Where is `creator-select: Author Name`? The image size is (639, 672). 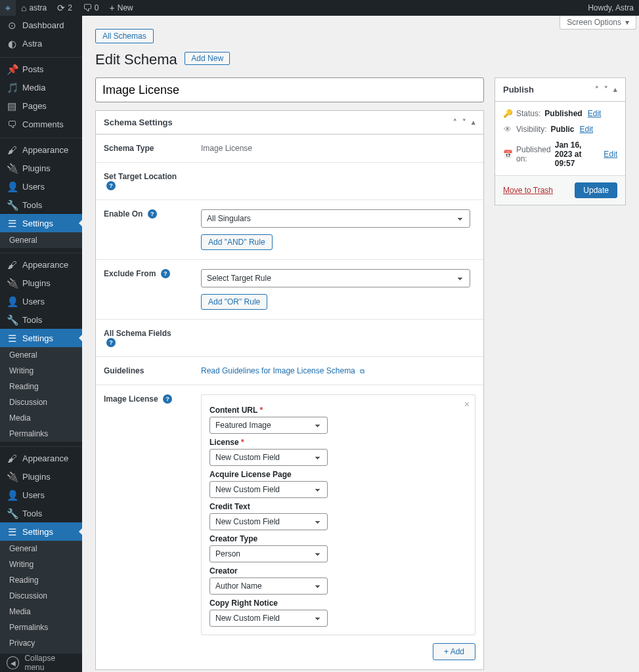
creator-select: Author Name is located at coordinates (269, 586).